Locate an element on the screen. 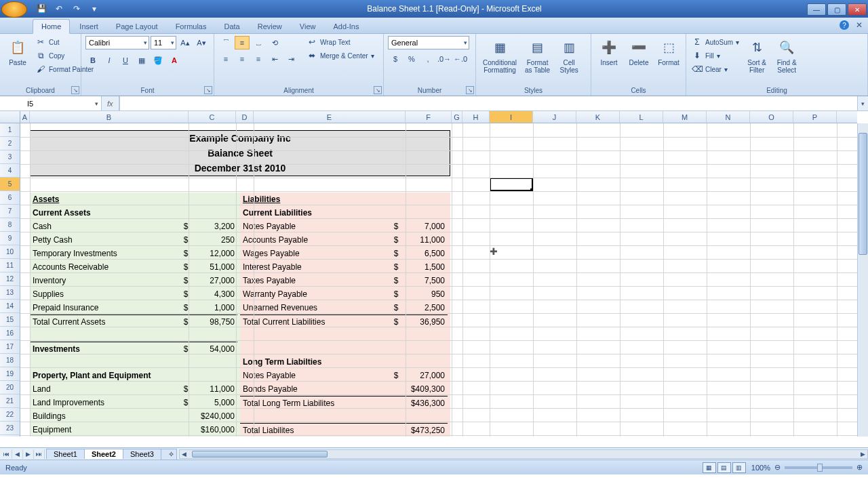 The height and width of the screenshot is (488, 868). column-header-F: F is located at coordinates (429, 117).